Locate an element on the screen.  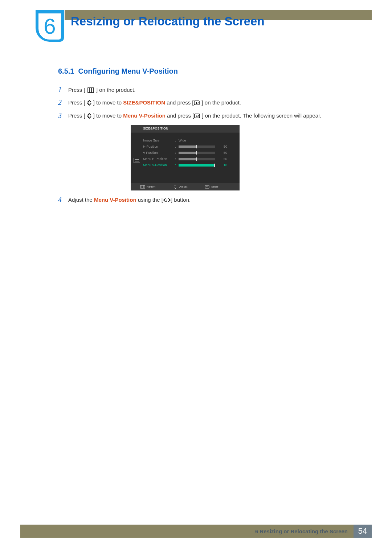
section-number: 6.5.1 is located at coordinates (66, 71).